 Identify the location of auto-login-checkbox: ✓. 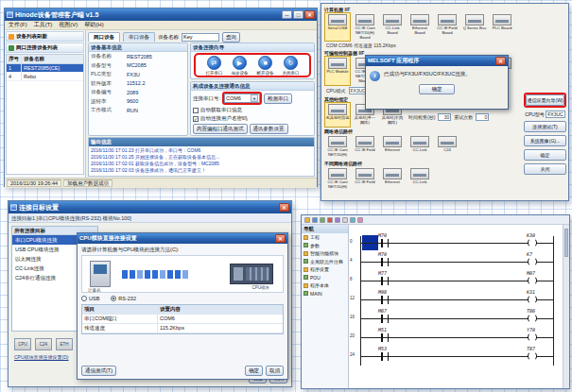
(196, 119).